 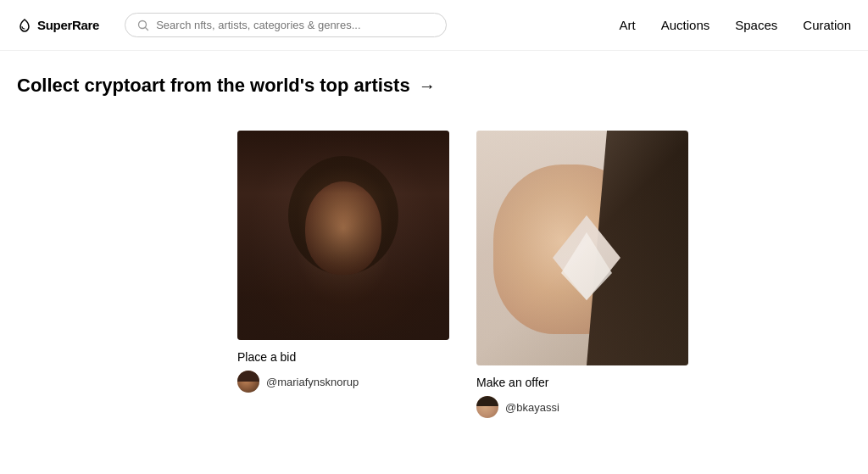 What do you see at coordinates (582, 407) in the screenshot?
I see `artist-row-2: @bkayassi` at bounding box center [582, 407].